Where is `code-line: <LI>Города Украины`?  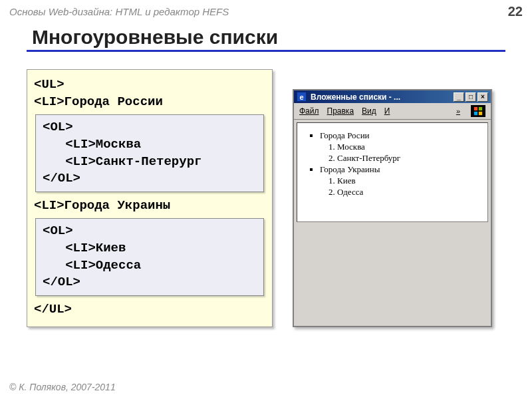
code-line: <LI>Города Украины is located at coordinates (150, 206).